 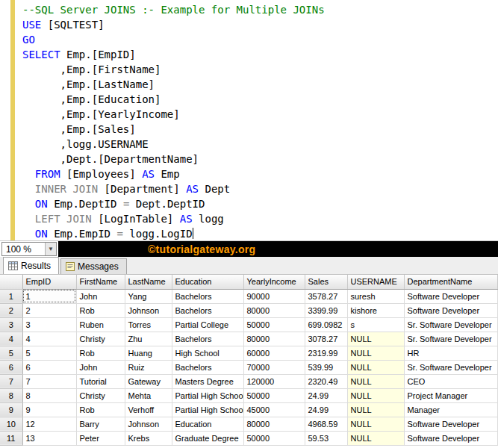 I want to click on row-header: 7, so click(x=11, y=381).